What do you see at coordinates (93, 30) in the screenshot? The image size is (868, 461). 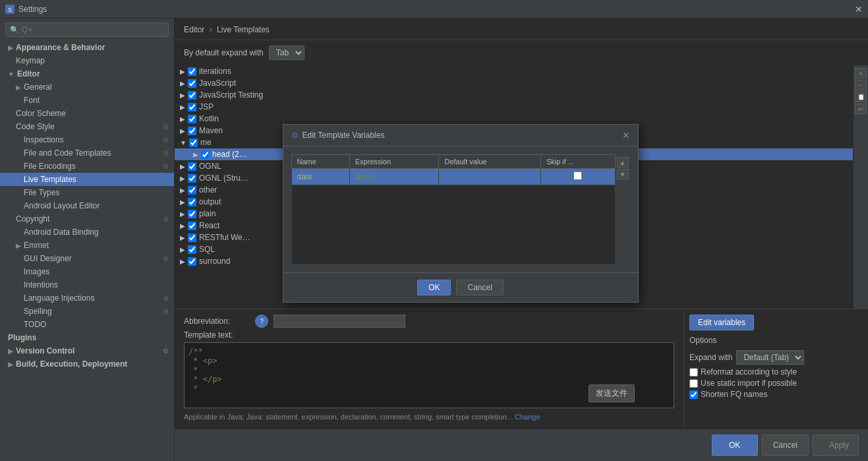 I see `search-input` at bounding box center [93, 30].